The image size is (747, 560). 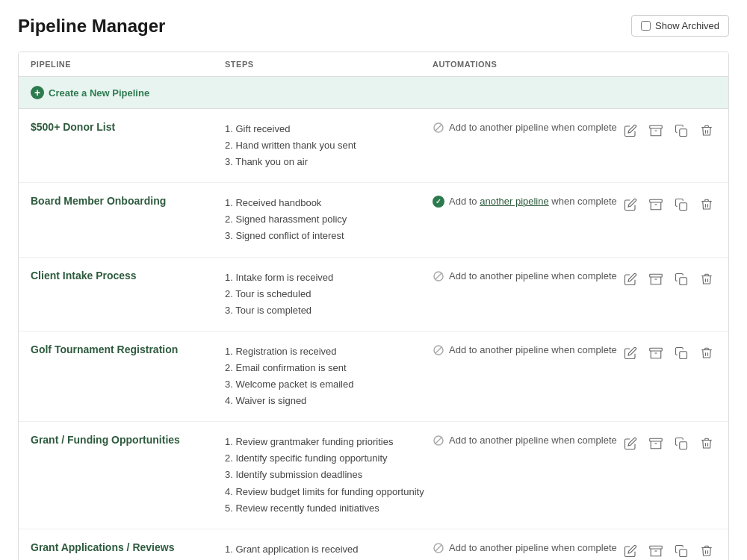 I want to click on pipeline-name-donor-list: $500+ Donor List, so click(x=128, y=127).